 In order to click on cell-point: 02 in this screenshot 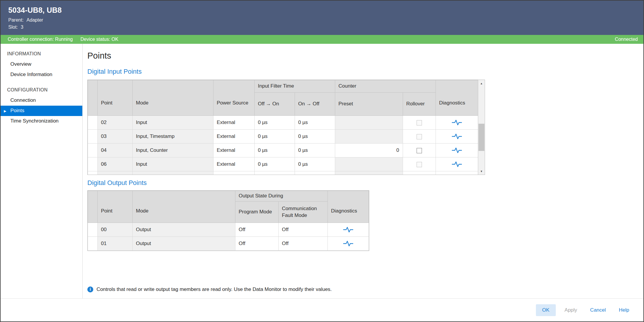, I will do `click(115, 123)`.